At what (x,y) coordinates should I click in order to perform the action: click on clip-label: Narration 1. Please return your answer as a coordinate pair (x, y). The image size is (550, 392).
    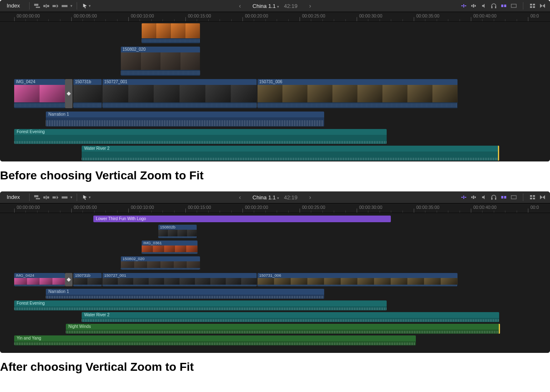
    Looking at the image, I should click on (185, 292).